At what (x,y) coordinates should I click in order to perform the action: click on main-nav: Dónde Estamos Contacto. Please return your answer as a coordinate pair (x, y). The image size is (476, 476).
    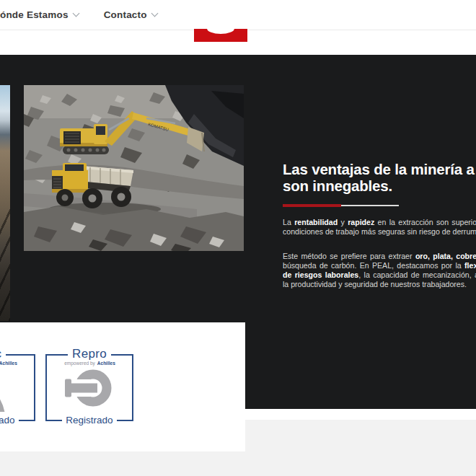
    Looking at the image, I should click on (79, 14).